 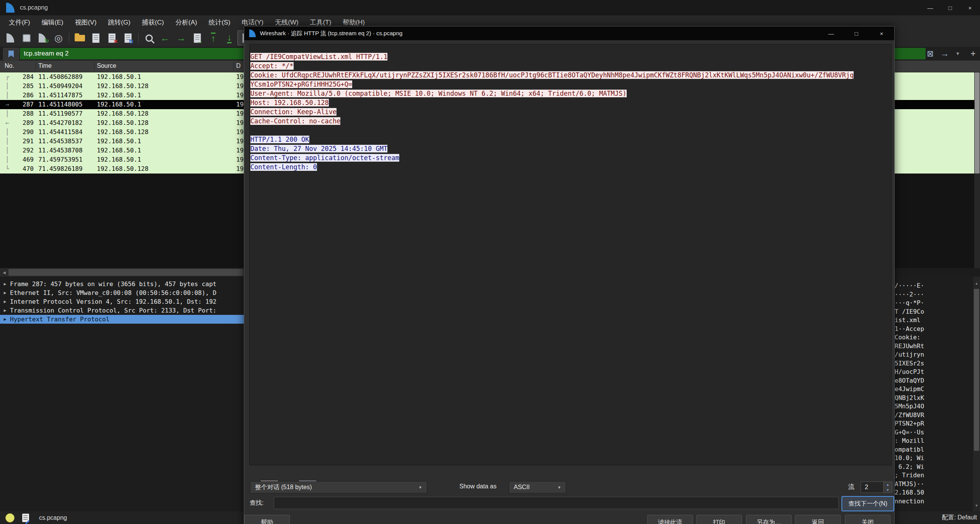 I want to click on clear-filter-icon: ⊠, so click(x=930, y=54).